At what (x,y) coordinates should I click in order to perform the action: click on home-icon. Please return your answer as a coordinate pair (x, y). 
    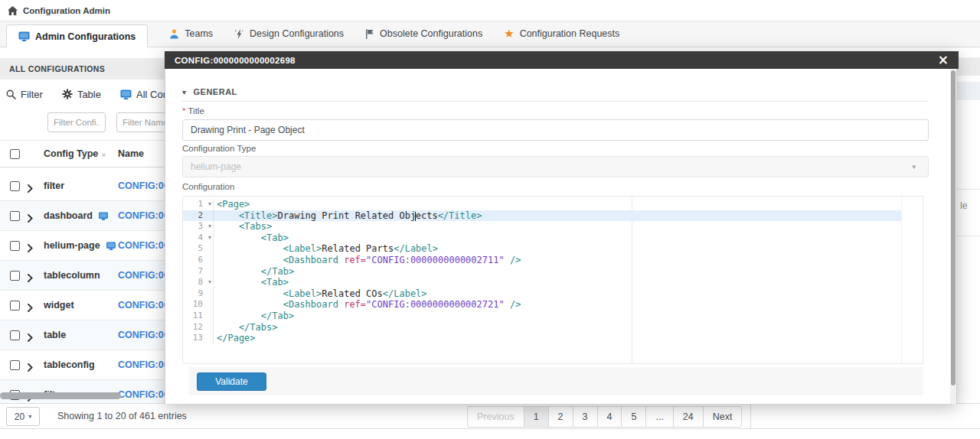
    Looking at the image, I should click on (12, 11).